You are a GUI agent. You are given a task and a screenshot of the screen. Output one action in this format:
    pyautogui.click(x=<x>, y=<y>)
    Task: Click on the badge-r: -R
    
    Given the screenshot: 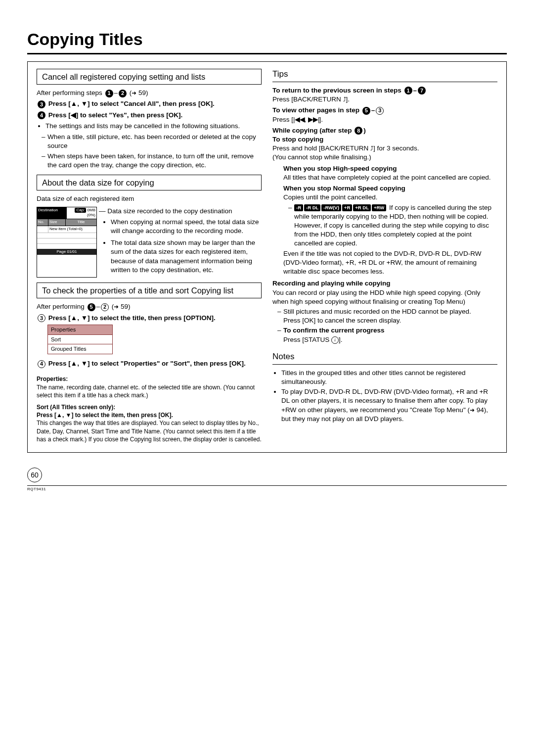 What is the action you would take?
    pyautogui.click(x=299, y=208)
    